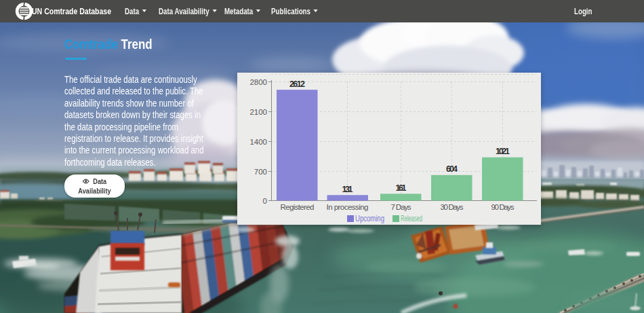 The height and width of the screenshot is (313, 644). Describe the element at coordinates (370, 219) in the screenshot. I see `svg-text: Upcoming` at that location.